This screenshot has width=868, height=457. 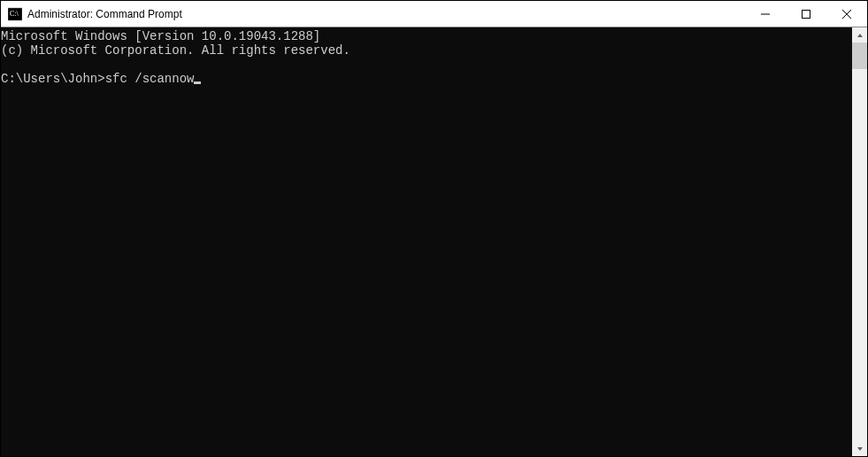 I want to click on window-controls, so click(x=806, y=14).